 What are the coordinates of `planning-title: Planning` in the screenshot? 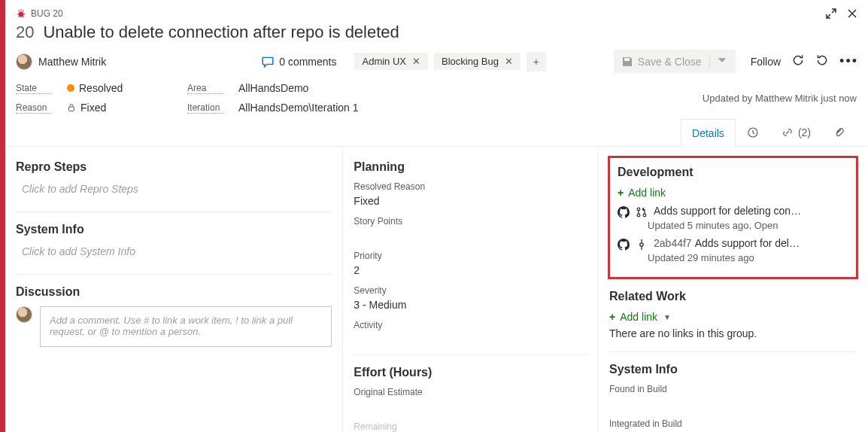 It's located at (471, 167).